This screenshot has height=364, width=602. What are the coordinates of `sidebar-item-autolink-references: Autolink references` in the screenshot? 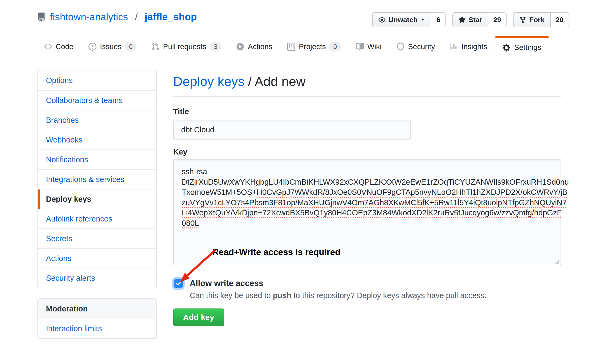 It's located at (97, 219).